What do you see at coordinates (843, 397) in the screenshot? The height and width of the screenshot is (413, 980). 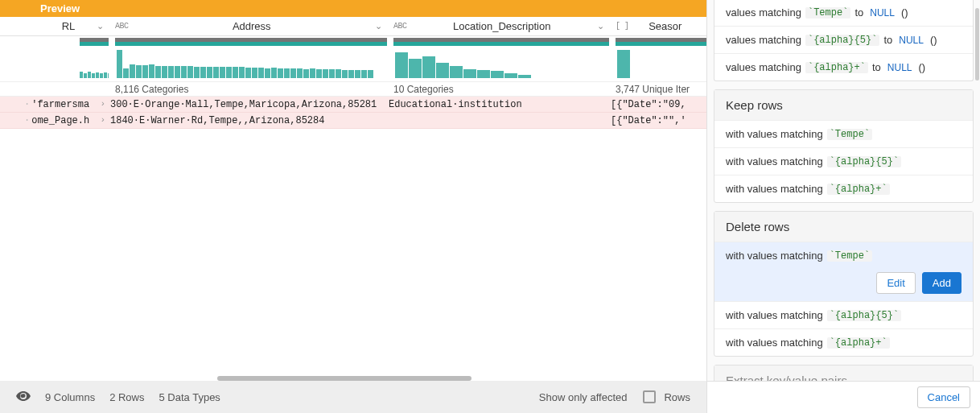 I see `suggestions-footer: Cancel` at bounding box center [843, 397].